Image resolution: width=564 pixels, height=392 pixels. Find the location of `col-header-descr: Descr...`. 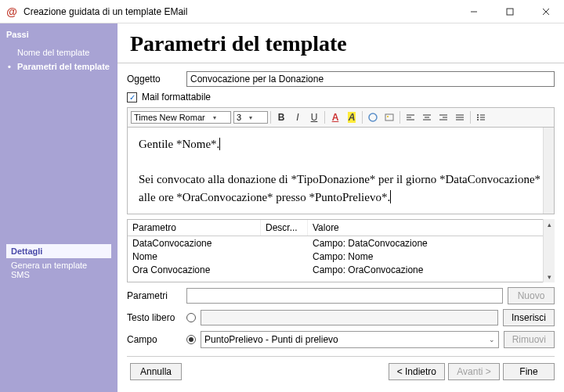

col-header-descr: Descr... is located at coordinates (284, 228).